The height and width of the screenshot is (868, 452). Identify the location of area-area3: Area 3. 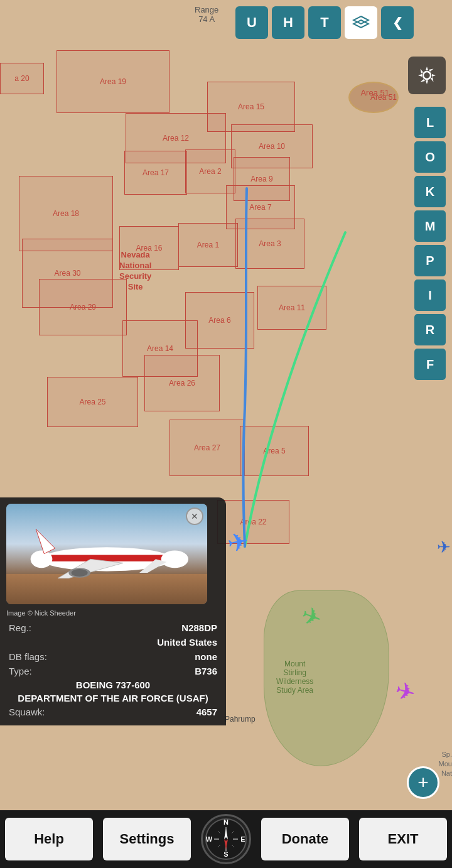
(270, 244).